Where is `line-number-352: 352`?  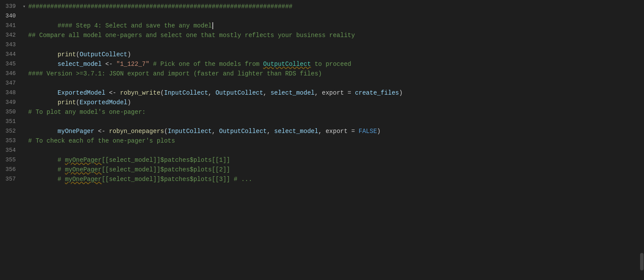
line-number-352: 352 is located at coordinates (11, 131).